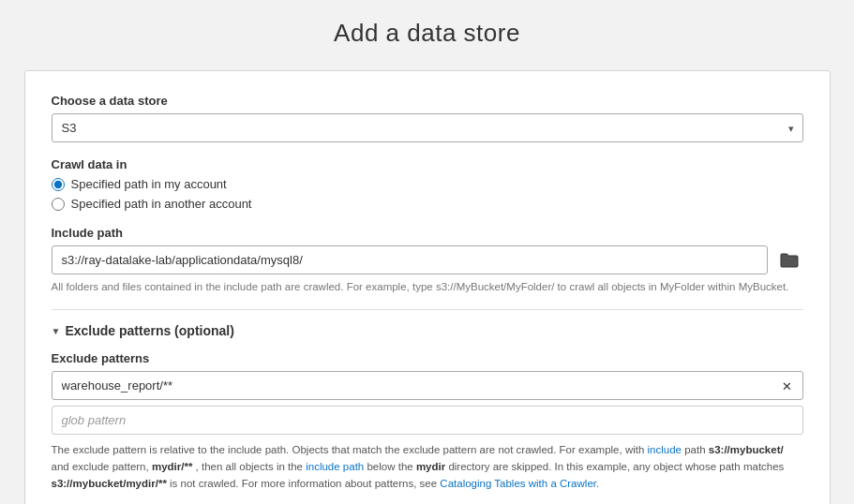 The height and width of the screenshot is (504, 854). I want to click on crawl-data-in-group: Crawl data in Specified path in my accou…, so click(427, 184).